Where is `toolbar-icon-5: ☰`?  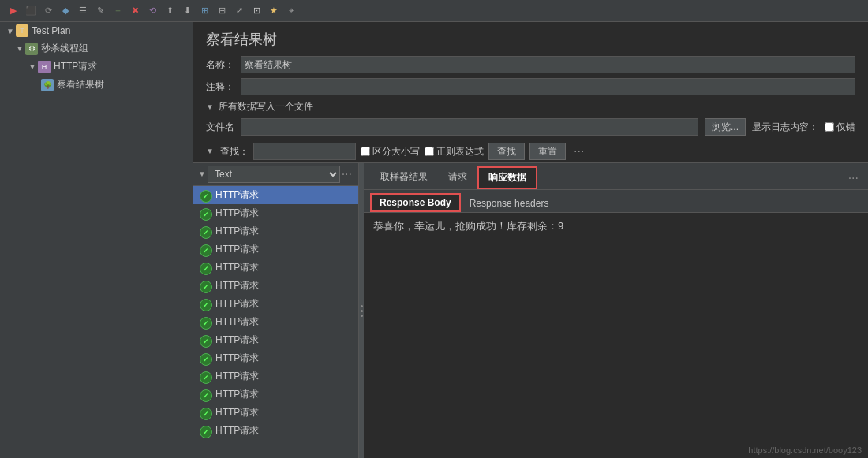 toolbar-icon-5: ☰ is located at coordinates (83, 11).